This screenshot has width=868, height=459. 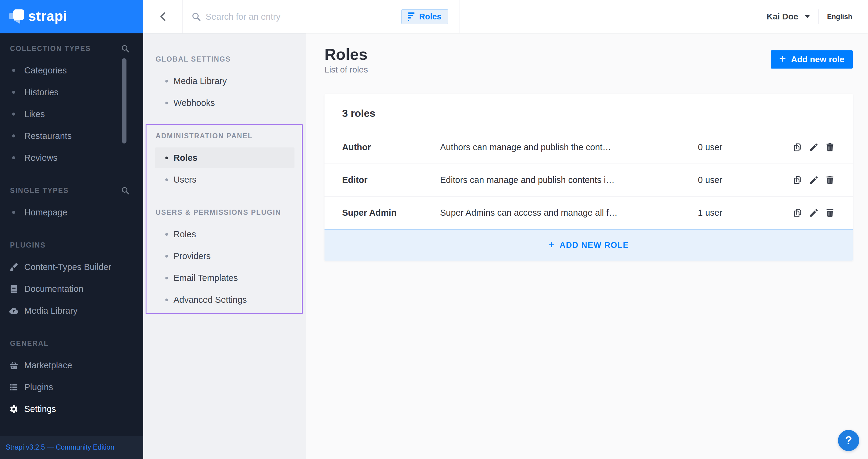 I want to click on section-header-label: PLUGINS, so click(x=28, y=245).